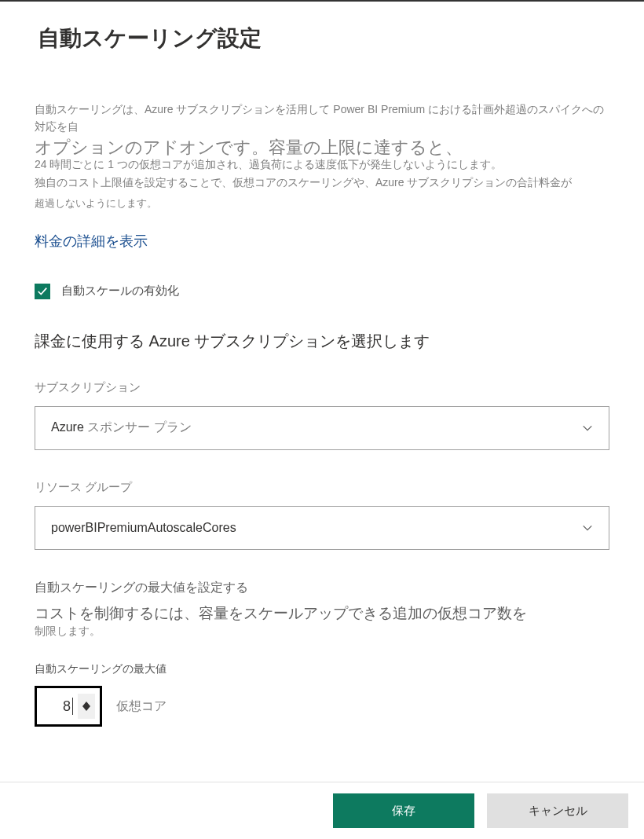  I want to click on resource-group-value: powerBIPremiumAutoscaleCores, so click(144, 528).